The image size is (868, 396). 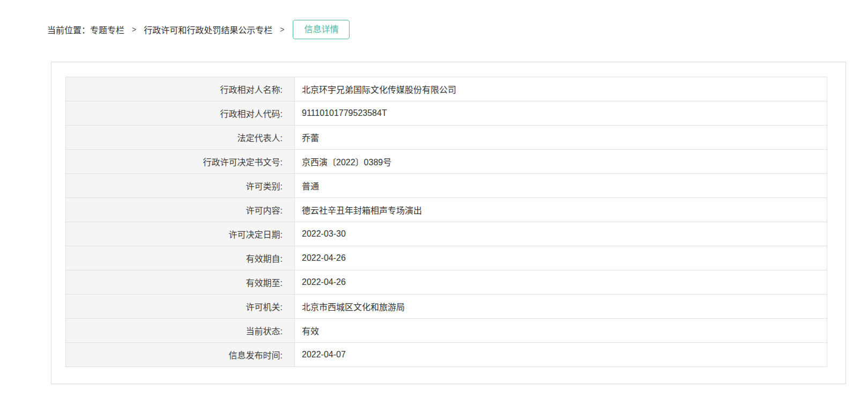 What do you see at coordinates (180, 331) in the screenshot?
I see `field-label: 当前状态:` at bounding box center [180, 331].